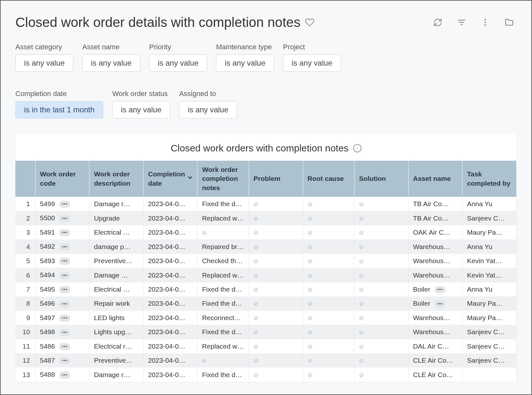  I want to click on column-header: Solution, so click(381, 179).